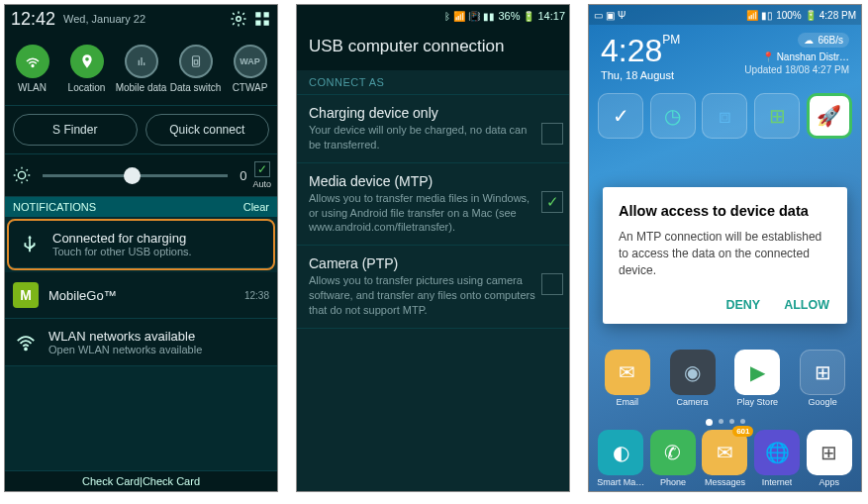  Describe the element at coordinates (724, 458) in the screenshot. I see `dock: ◐ Smart Ma… ✆ Phone ✉ Messages 🌐 Interne…` at that location.